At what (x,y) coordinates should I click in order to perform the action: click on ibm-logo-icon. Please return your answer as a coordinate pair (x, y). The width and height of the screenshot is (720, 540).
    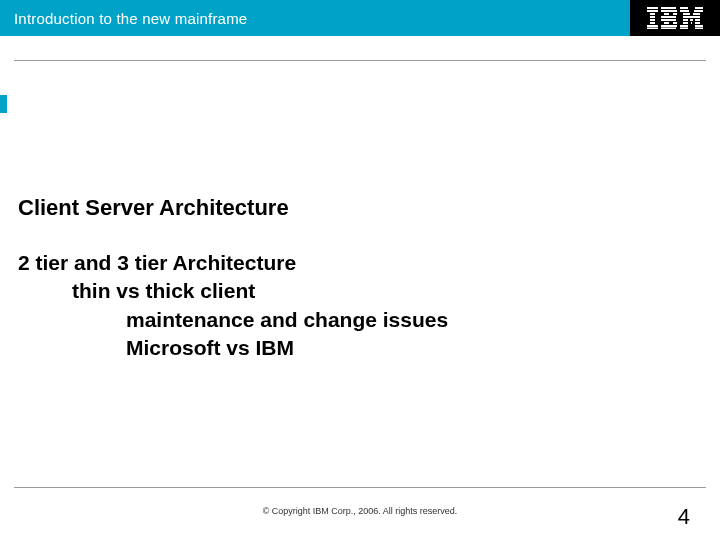
    Looking at the image, I should click on (675, 18).